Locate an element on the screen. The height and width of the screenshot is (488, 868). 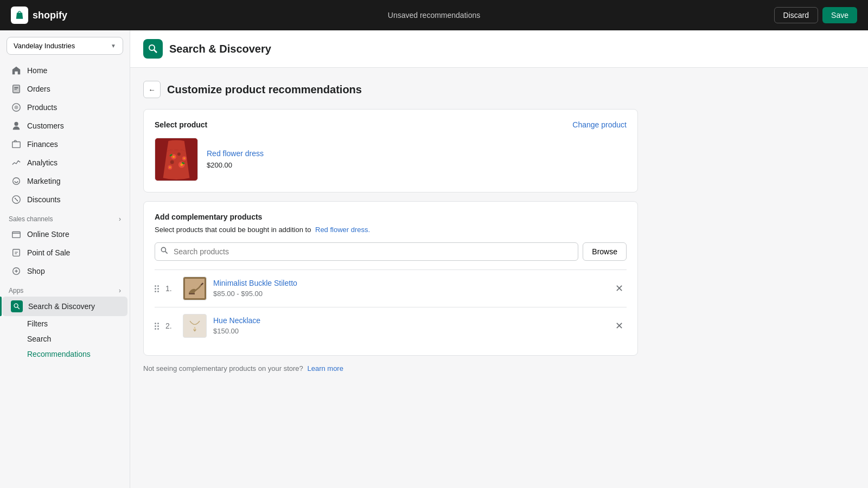
discard-button: Discard is located at coordinates (796, 15).